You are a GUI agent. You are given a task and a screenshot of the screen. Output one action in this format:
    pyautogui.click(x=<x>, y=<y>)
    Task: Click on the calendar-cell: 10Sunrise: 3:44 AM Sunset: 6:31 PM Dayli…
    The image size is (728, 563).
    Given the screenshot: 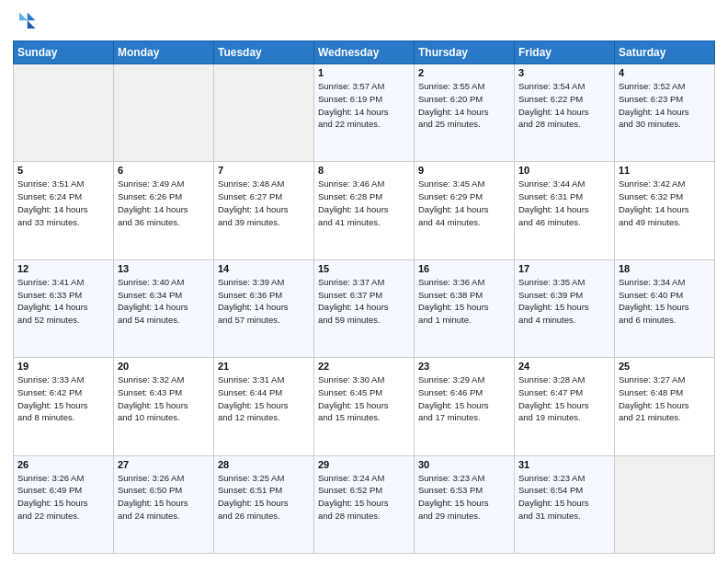 What is the action you would take?
    pyautogui.click(x=564, y=211)
    